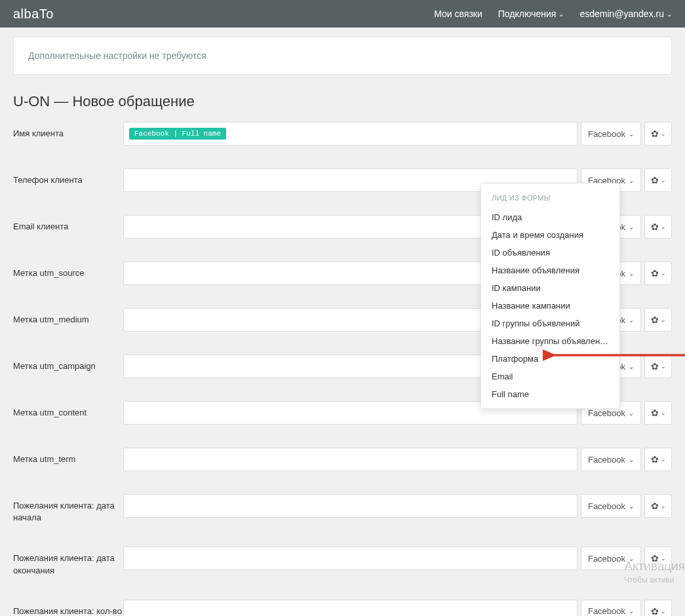 This screenshot has height=616, width=685. What do you see at coordinates (551, 359) in the screenshot?
I see `dropdown-item: Платформа` at bounding box center [551, 359].